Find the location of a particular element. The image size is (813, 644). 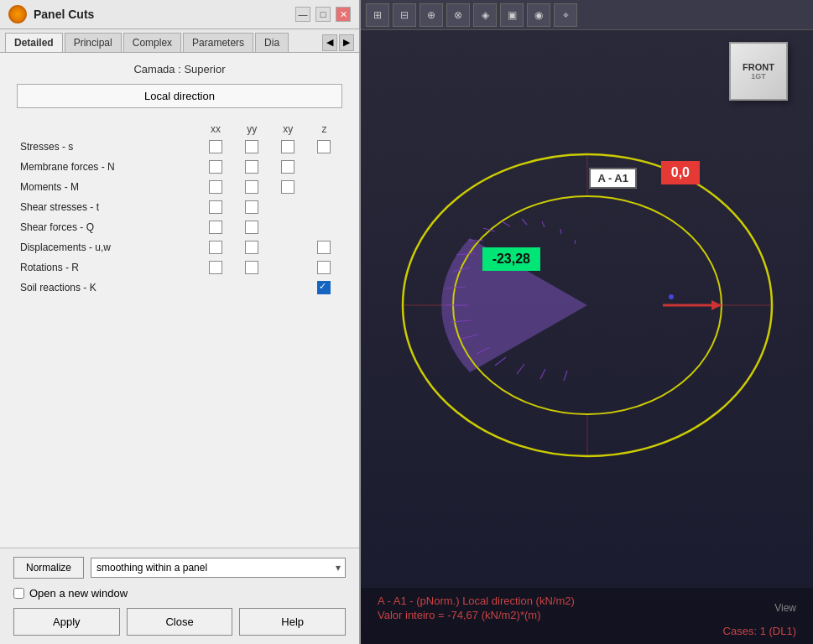

local-direction-button: Local direction is located at coordinates (180, 96).